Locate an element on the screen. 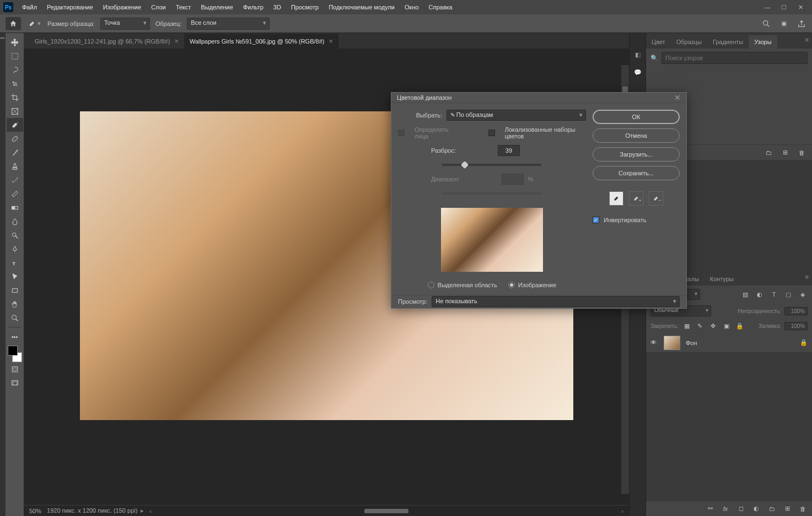  collapsed-panel-icon: ◧ is located at coordinates (638, 55).